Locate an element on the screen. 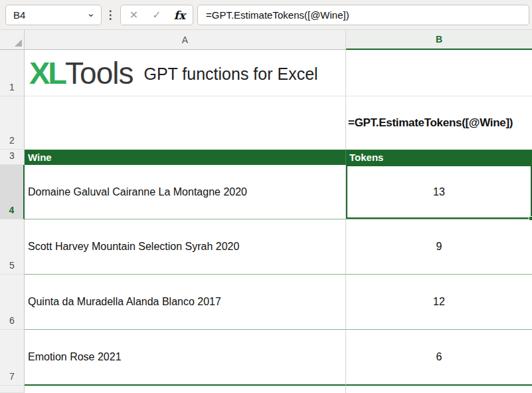  row-header-2: 2 is located at coordinates (12, 123).